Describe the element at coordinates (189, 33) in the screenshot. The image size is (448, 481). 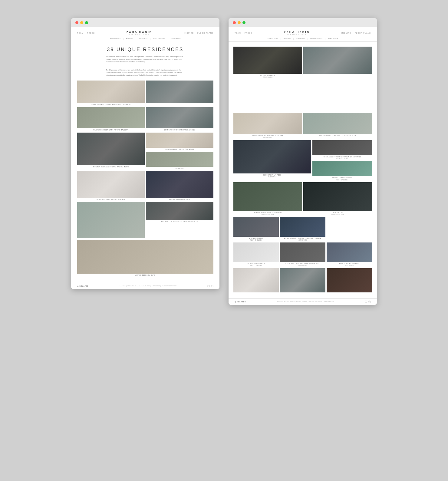
I see `nav-inquire-link: INQUIRE` at that location.